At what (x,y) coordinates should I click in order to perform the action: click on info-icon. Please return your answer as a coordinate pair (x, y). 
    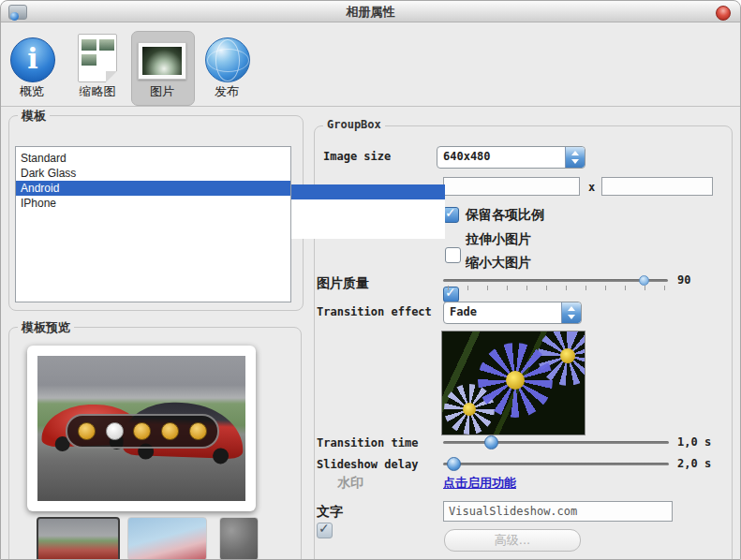
    Looking at the image, I should click on (33, 60).